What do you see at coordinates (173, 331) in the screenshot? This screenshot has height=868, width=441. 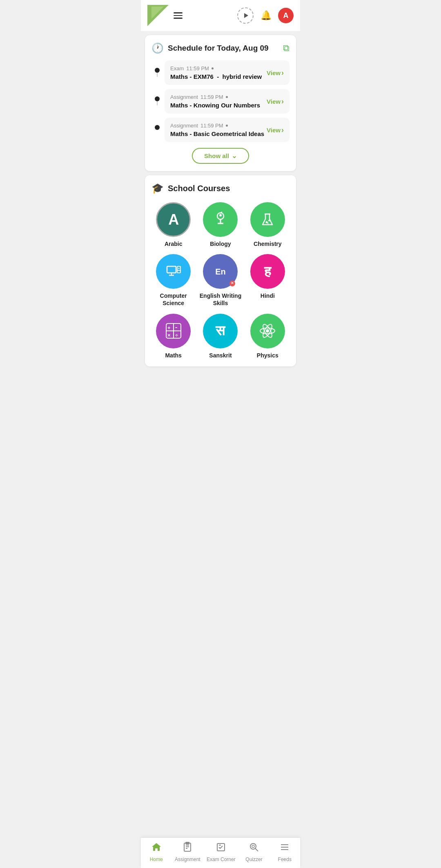 I see `course-circle-maths: + - × ÷` at bounding box center [173, 331].